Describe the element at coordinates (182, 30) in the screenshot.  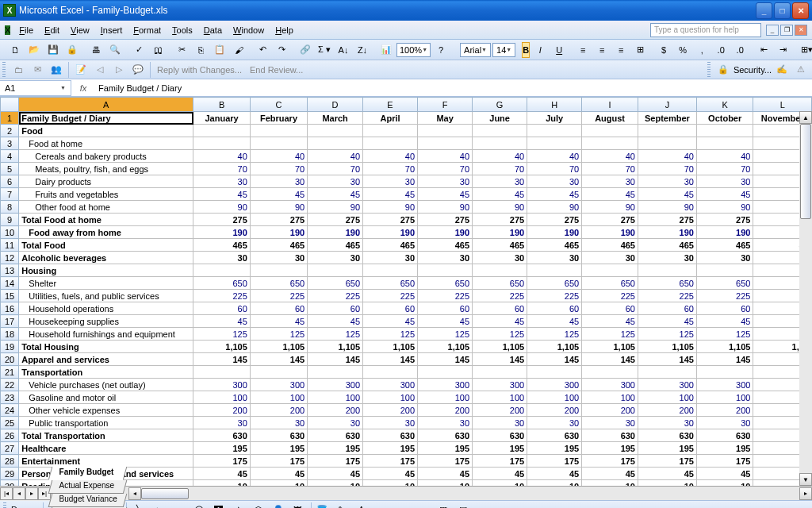
I see `menu-tools: Tools` at that location.